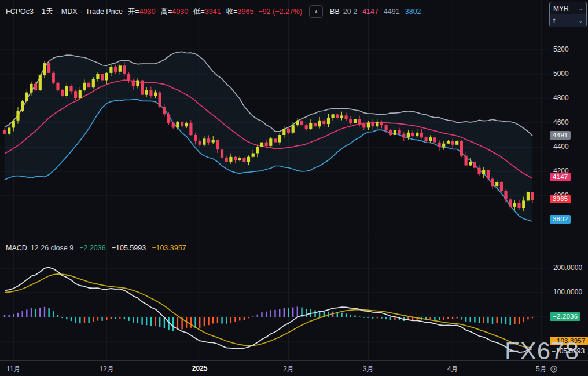 The height and width of the screenshot is (376, 588). Describe the element at coordinates (20, 12) in the screenshot. I see `symbol-title: FCPOc3` at that location.